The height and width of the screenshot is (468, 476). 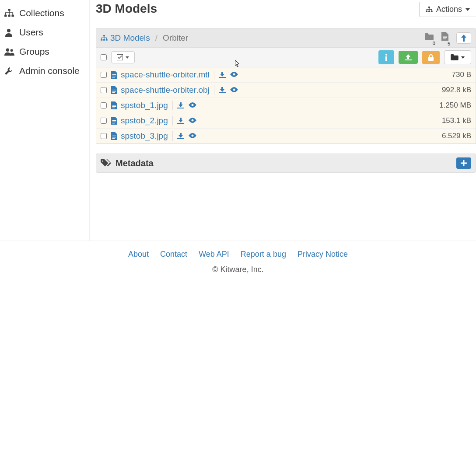 What do you see at coordinates (286, 38) in the screenshot?
I see `breadcrumb-bar: 3D Models / Orbiter 0 5` at bounding box center [286, 38].